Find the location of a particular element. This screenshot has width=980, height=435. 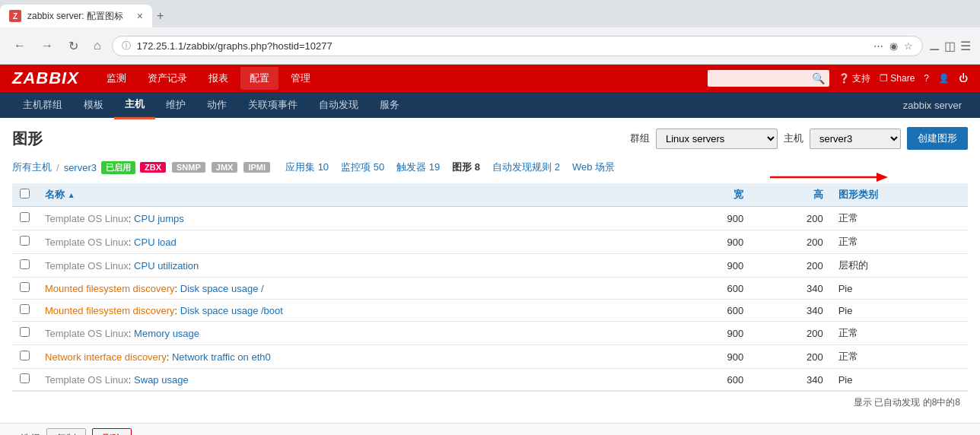

tab-title: zabbix server: 配置图标 is located at coordinates (79, 17).